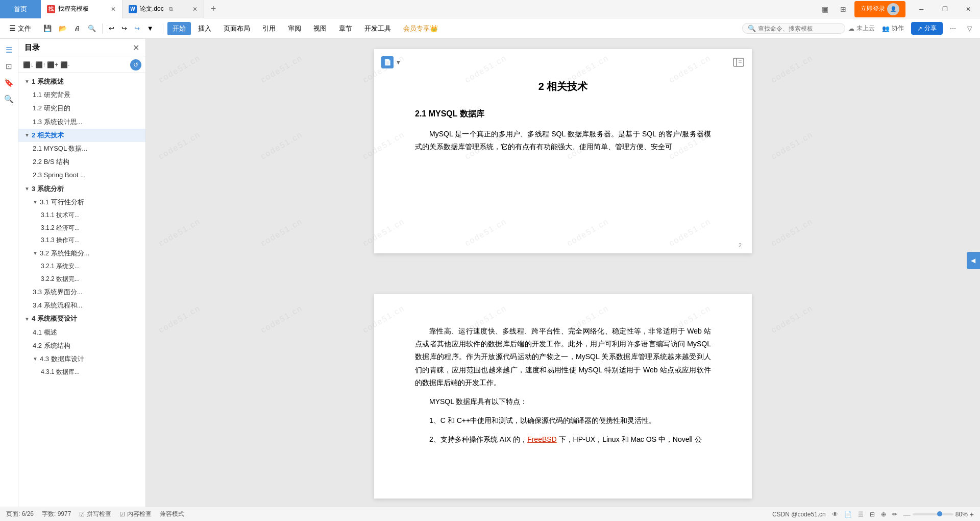  I want to click on collapse-all-btn: ⬛↑, so click(40, 65).